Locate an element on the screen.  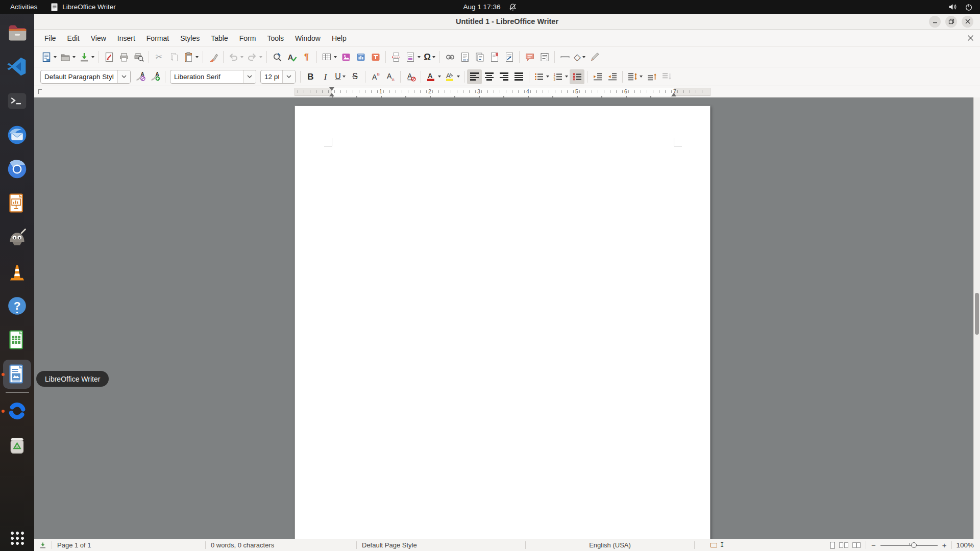
decrease-paragraph-spacing-button is located at coordinates (667, 77).